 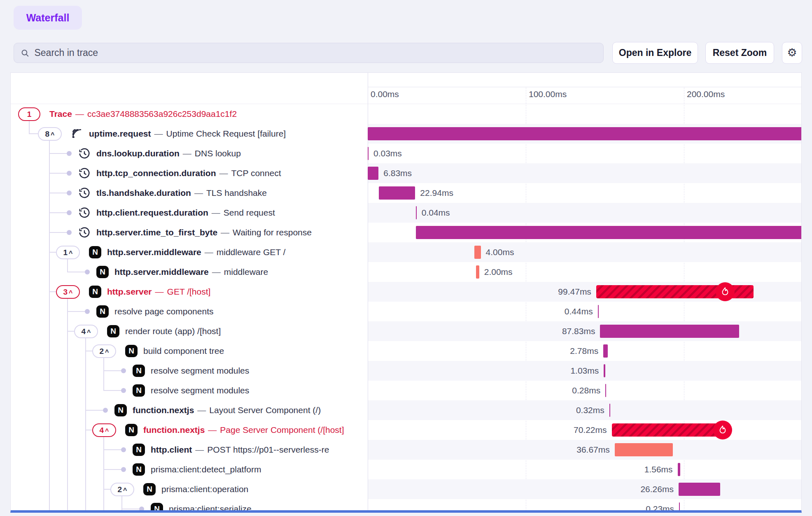 What do you see at coordinates (189, 272) in the screenshot?
I see `span-label-cell: Nhttp.server.middleware—middleware` at bounding box center [189, 272].